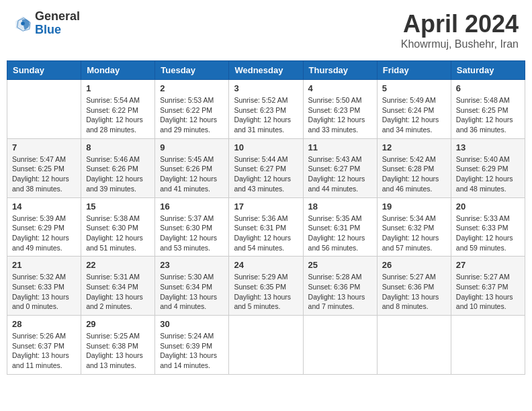 The height and width of the screenshot is (411, 532). Describe the element at coordinates (266, 345) in the screenshot. I see `calendar-week-row: 28Sunrise: 5:26 AMSunset: 6:37 PMDayligh…` at that location.